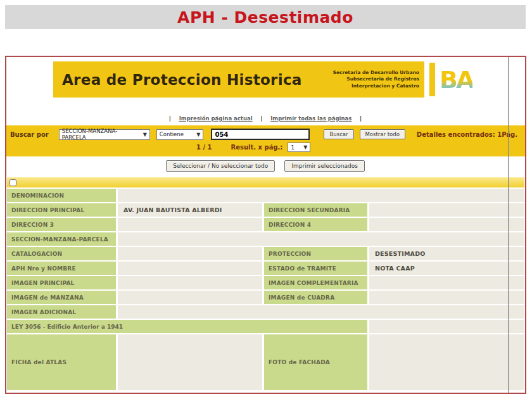 Image resolution: width=532 pixels, height=399 pixels. I want to click on field-value-seccion-manzana-parcela, so click(321, 239).